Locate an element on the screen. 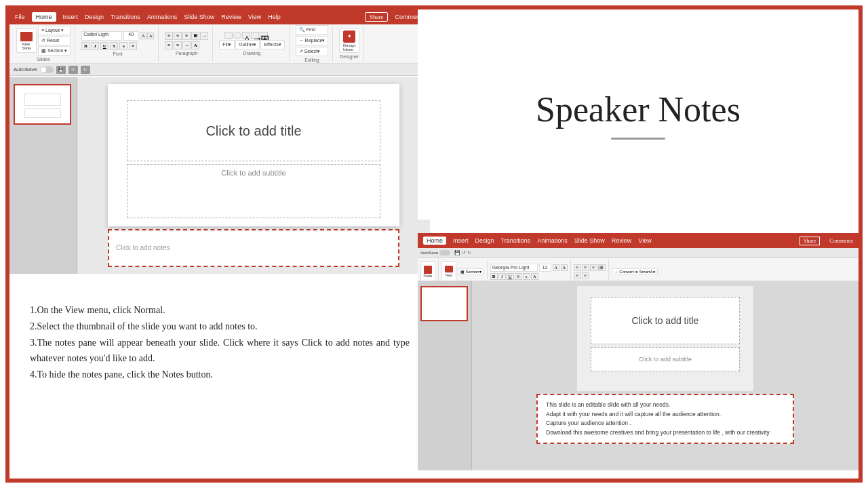 This screenshot has width=868, height=488. menu-home: Home is located at coordinates (44, 17).